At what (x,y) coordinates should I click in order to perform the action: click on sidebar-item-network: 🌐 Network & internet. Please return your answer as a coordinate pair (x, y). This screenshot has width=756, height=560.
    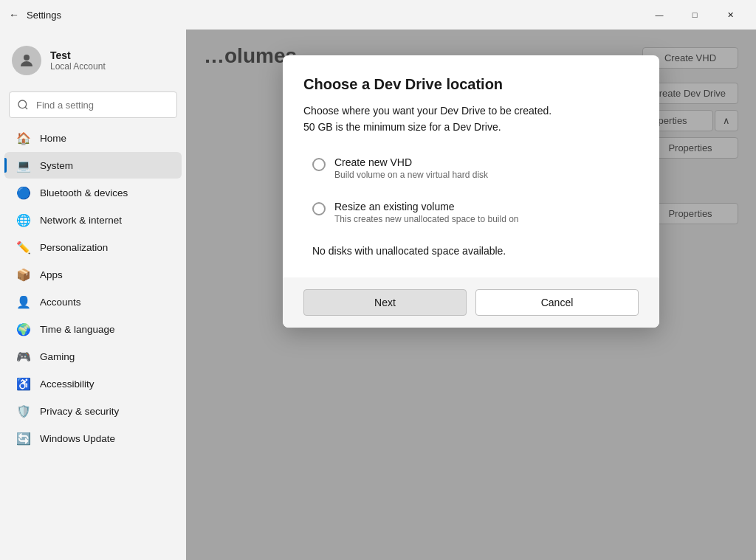
    Looking at the image, I should click on (93, 220).